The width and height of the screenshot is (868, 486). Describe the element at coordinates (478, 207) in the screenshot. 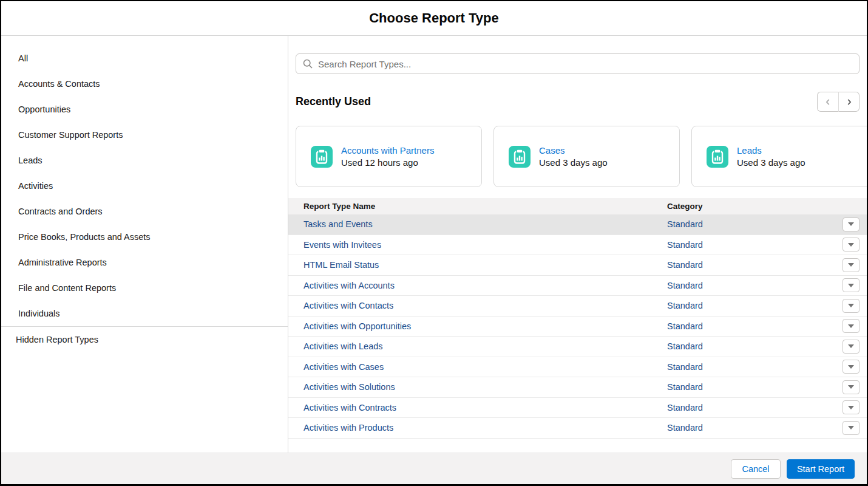

I see `column-header-report-type-name: Report Type Name` at that location.